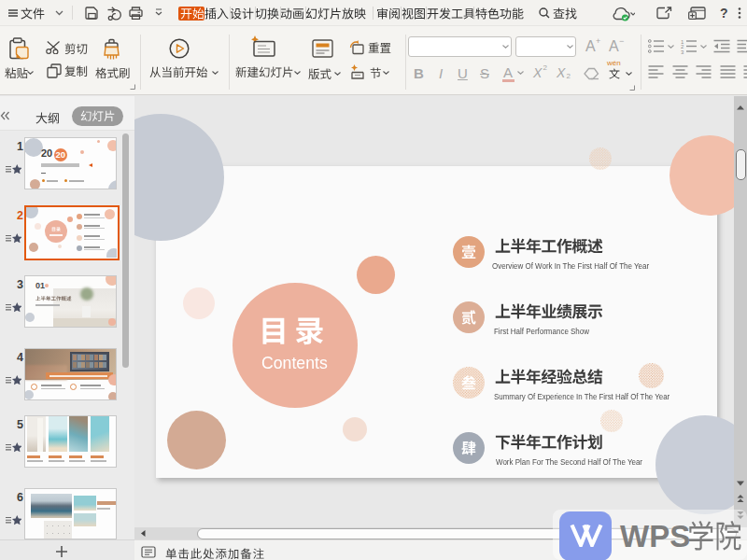 This screenshot has height=560, width=747. Describe the element at coordinates (683, 52) in the screenshot. I see `svg-text: 3` at that location.